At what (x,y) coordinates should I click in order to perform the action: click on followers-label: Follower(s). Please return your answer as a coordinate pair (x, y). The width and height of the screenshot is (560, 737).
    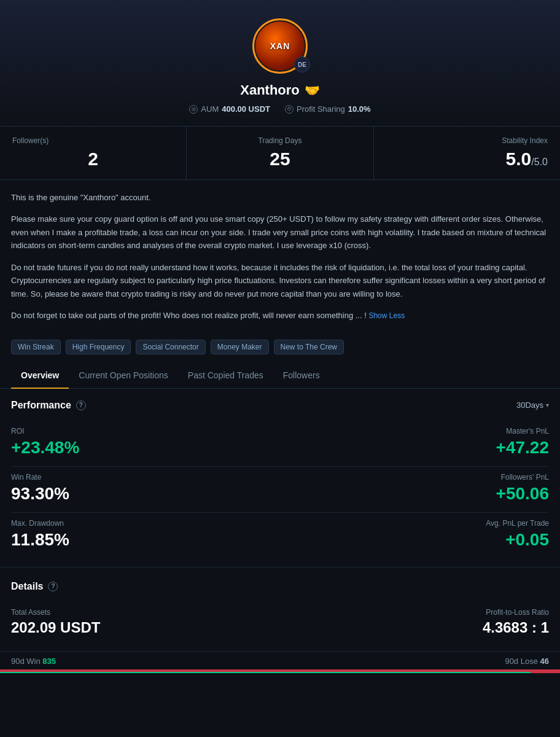
    Looking at the image, I should click on (93, 141).